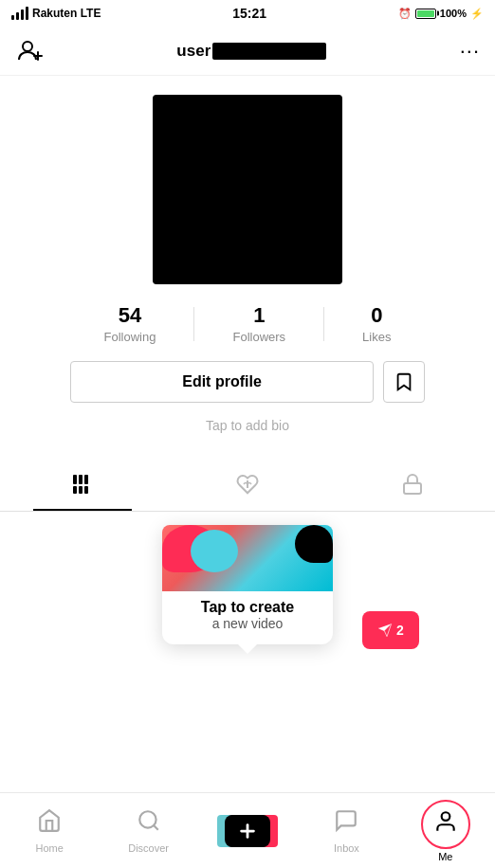 The image size is (495, 868). Describe the element at coordinates (269, 51) in the screenshot. I see `username-redacted` at that location.